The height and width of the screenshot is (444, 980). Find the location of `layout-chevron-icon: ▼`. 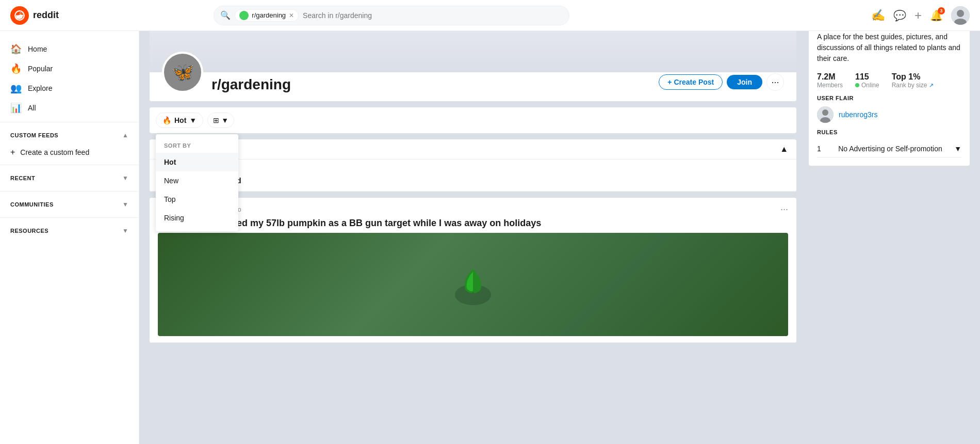

layout-chevron-icon: ▼ is located at coordinates (225, 120).